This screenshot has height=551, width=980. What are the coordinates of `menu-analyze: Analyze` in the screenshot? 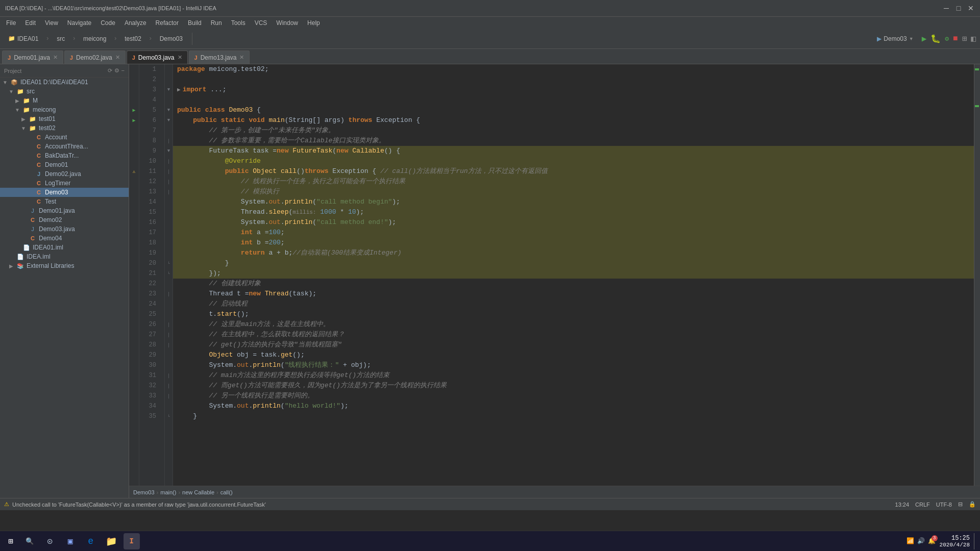 It's located at (136, 23).